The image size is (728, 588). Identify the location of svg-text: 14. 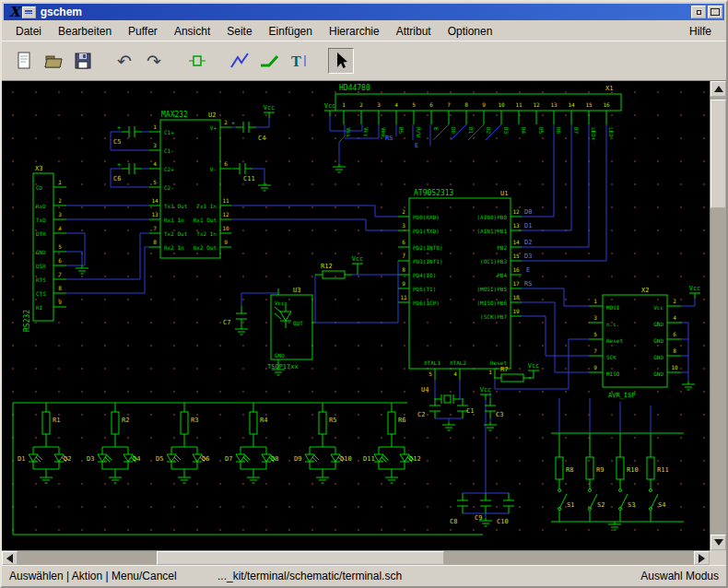
(571, 105).